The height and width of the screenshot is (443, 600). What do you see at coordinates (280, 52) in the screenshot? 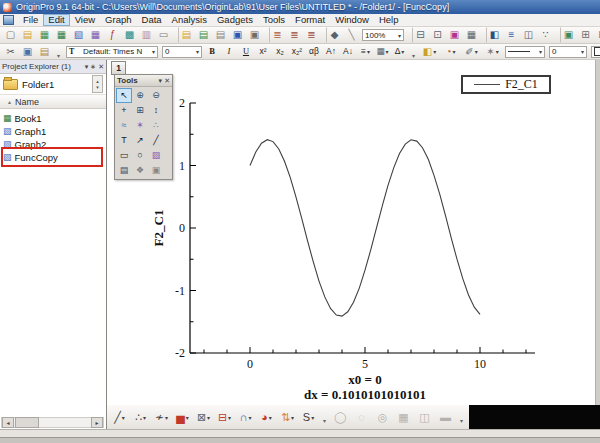
I see `format-button: x₂` at bounding box center [280, 52].